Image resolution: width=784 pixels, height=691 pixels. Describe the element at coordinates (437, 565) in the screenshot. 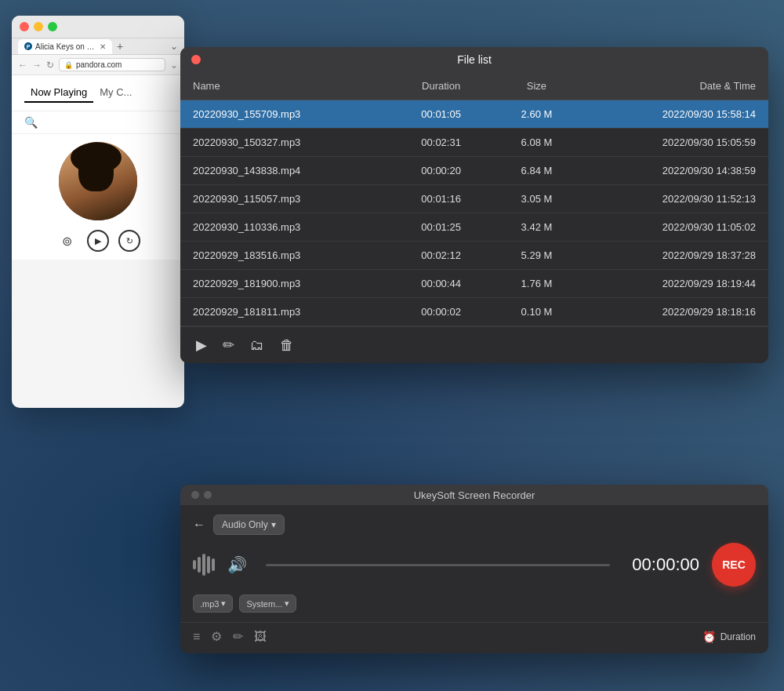

I see `recording-progress-bar` at that location.